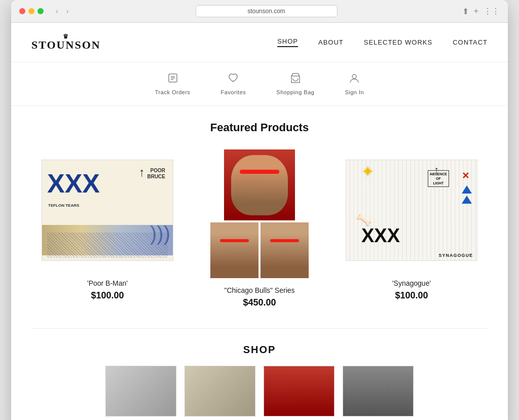  What do you see at coordinates (354, 92) in the screenshot?
I see `sign-in-label: Sign In` at bounding box center [354, 92].